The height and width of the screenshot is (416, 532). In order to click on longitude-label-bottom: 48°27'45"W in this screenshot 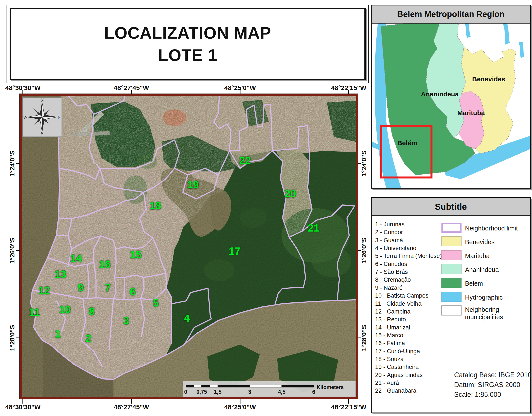, I will do `click(132, 407)`.